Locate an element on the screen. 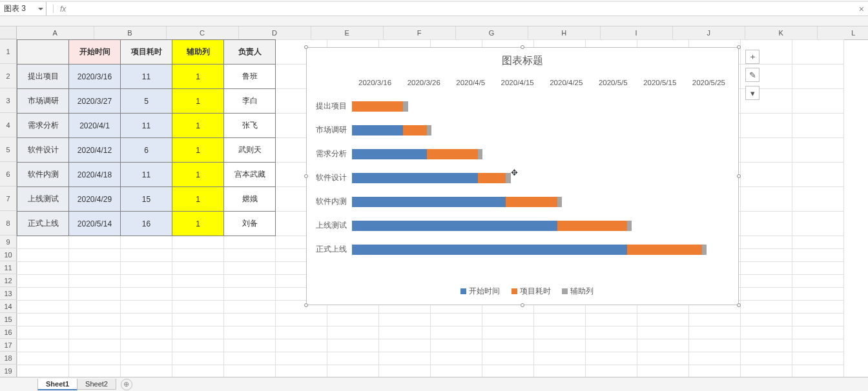 The image size is (868, 391). table-header-cell: 开始时间 is located at coordinates (95, 52).